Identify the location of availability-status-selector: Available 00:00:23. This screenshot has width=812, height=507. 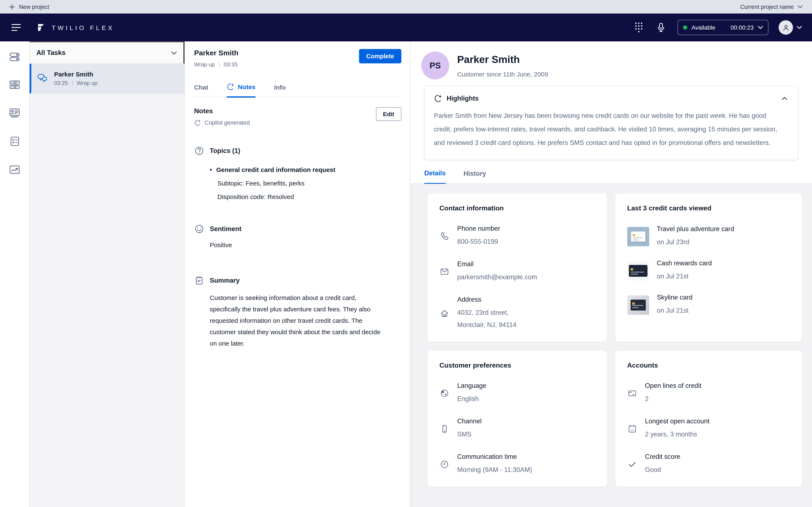
(723, 27).